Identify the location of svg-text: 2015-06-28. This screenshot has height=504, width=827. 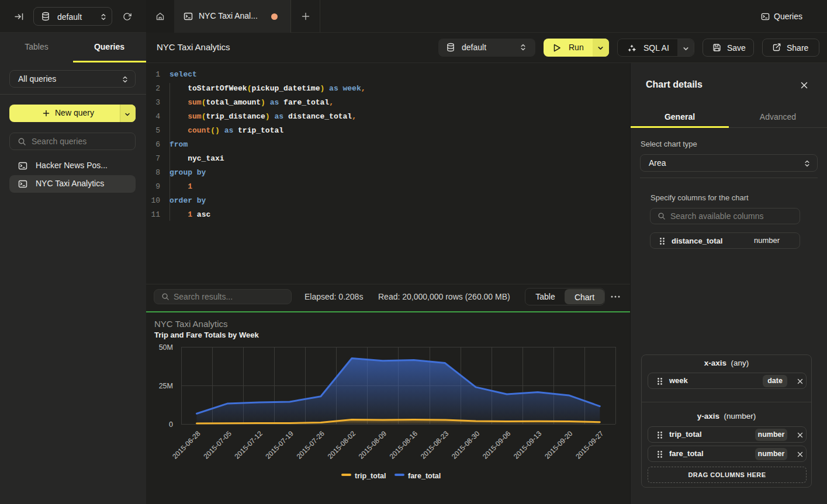
(186, 445).